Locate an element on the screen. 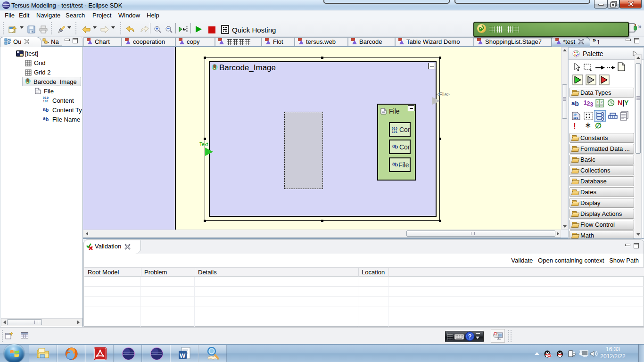 The image size is (644, 362). svg-text: 101 is located at coordinates (576, 118).